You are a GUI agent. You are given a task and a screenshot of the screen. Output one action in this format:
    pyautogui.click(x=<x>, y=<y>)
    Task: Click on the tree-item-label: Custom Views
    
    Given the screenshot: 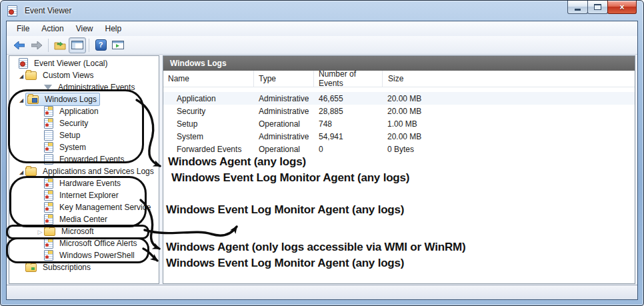 What is the action you would take?
    pyautogui.click(x=68, y=75)
    